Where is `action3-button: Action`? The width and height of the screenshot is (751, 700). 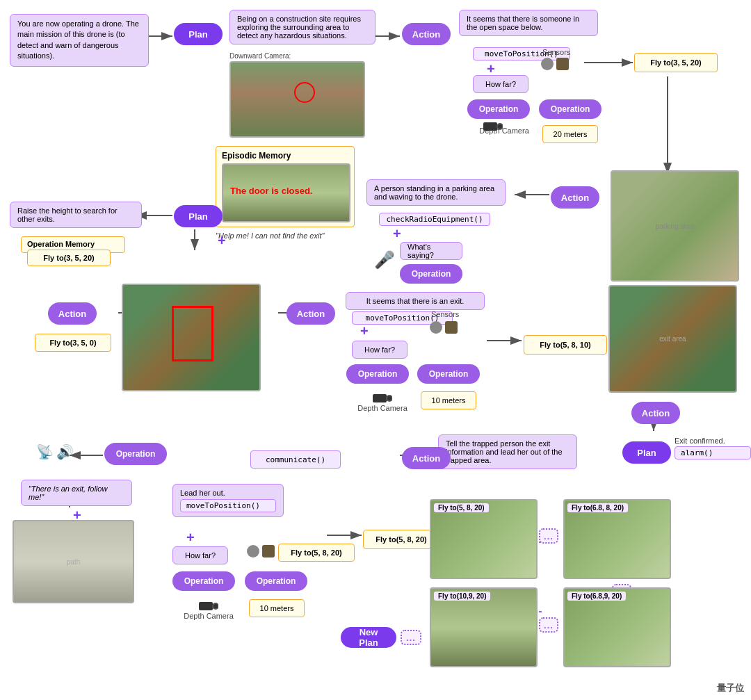 action3-button: Action is located at coordinates (72, 314).